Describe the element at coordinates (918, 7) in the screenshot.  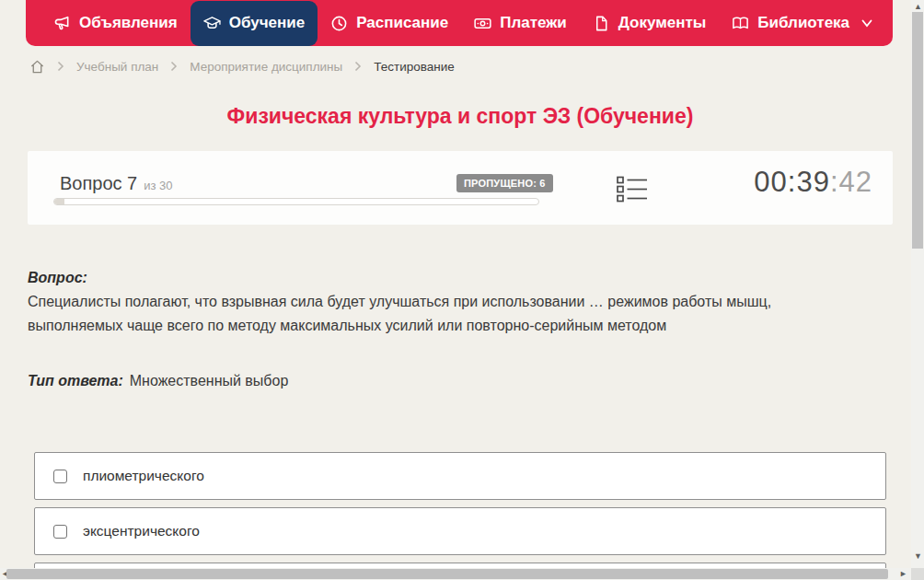
I see `scroll-up-icon: ▲` at that location.